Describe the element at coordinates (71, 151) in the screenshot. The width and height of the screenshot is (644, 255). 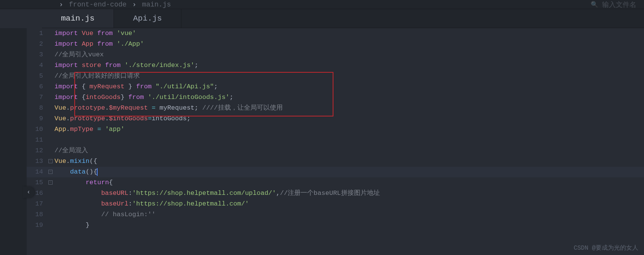
I see `line-text: //全局混入` at that location.